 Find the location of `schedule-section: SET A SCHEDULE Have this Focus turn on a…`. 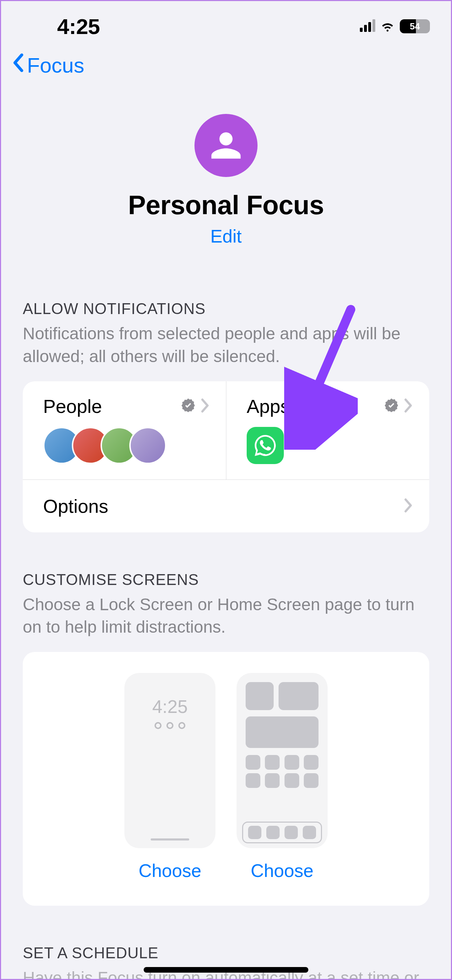

schedule-section: SET A SCHEDULE Have this Focus turn on a… is located at coordinates (226, 962).